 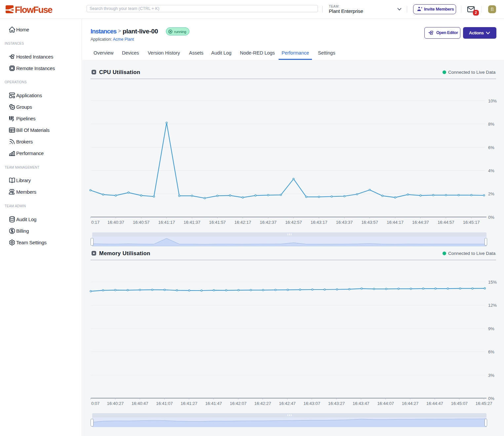 What do you see at coordinates (141, 222) in the screenshot?
I see `svg-text: 16:40:57` at bounding box center [141, 222].